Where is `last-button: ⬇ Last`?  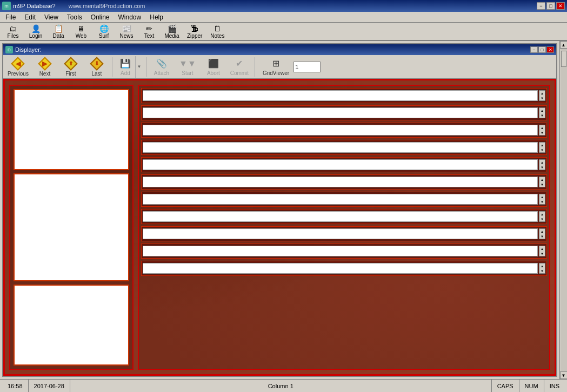
last-button: ⬇ Last is located at coordinates (97, 67).